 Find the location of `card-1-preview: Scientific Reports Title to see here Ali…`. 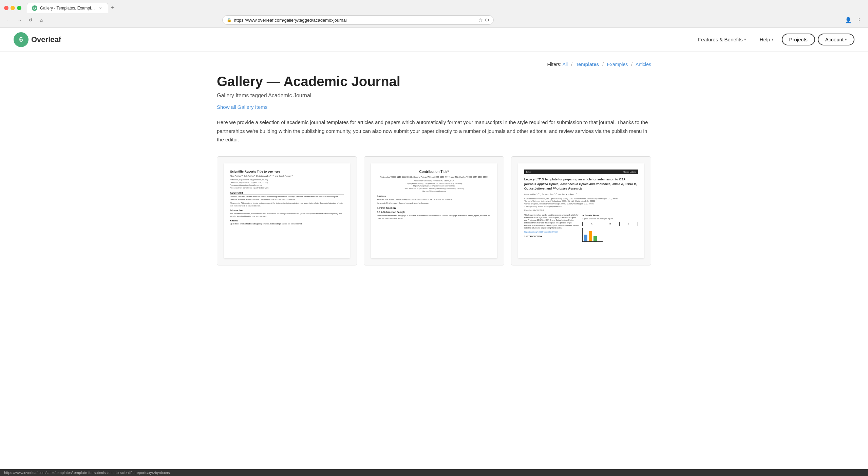

card-1-preview: Scientific Reports Title to see here Ali… is located at coordinates (287, 211).